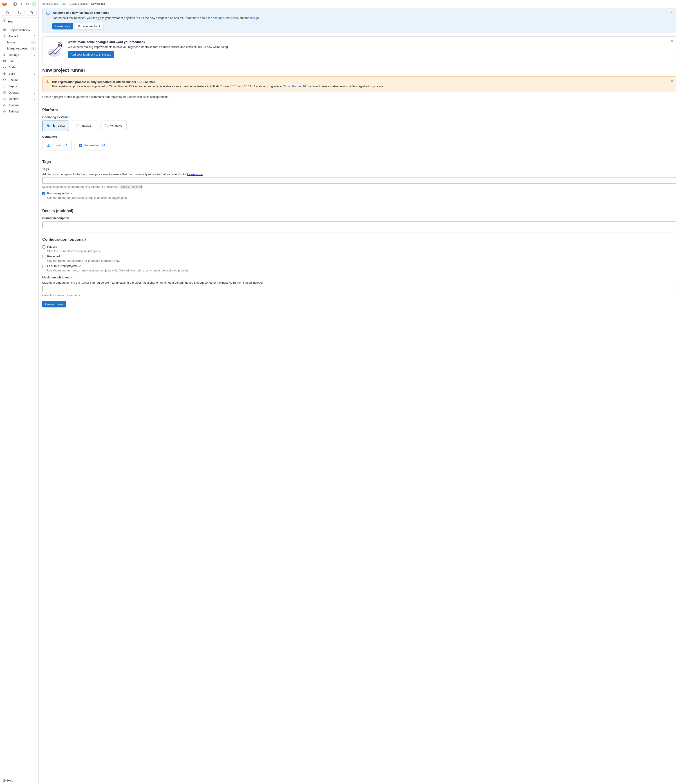 This screenshot has height=784, width=680. What do you see at coordinates (79, 4) in the screenshot?
I see `breadcrumb-item: CI/CD Settings` at bounding box center [79, 4].